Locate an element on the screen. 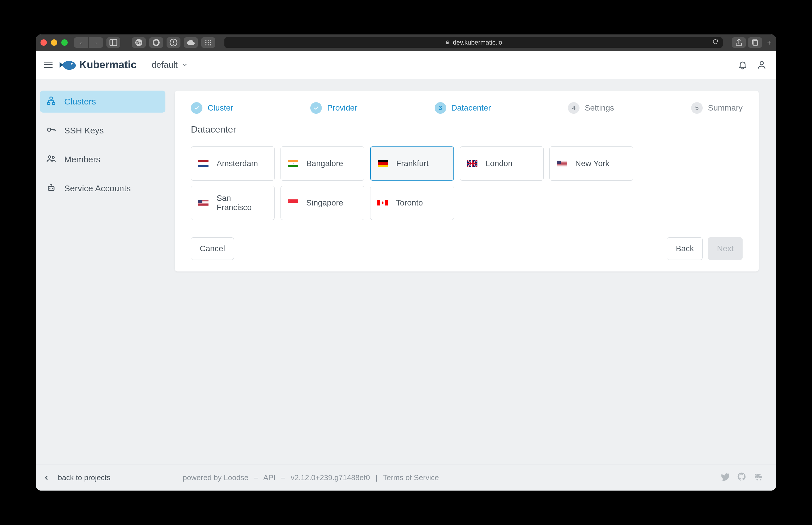  user-menu-button is located at coordinates (762, 65).